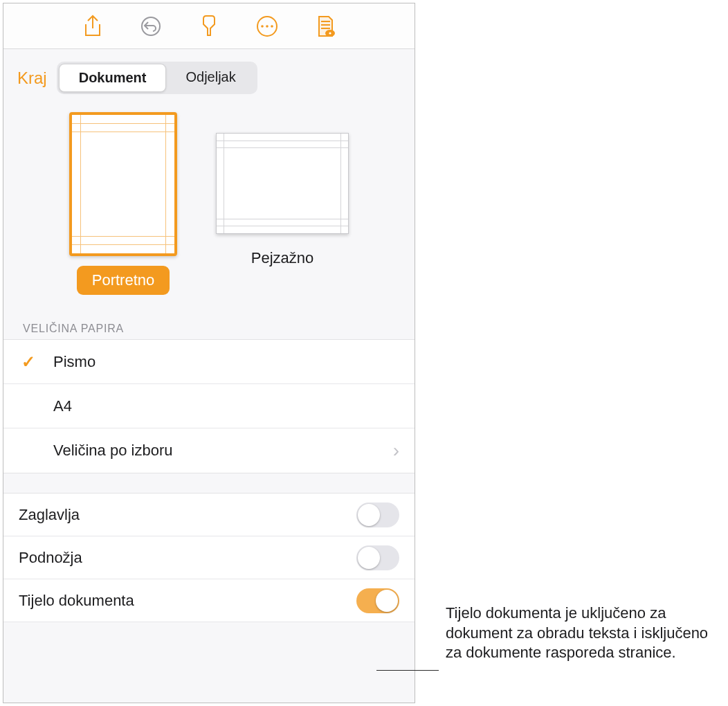 The height and width of the screenshot is (706, 728). Describe the element at coordinates (209, 26) in the screenshot. I see `format-brush-icon` at that location.